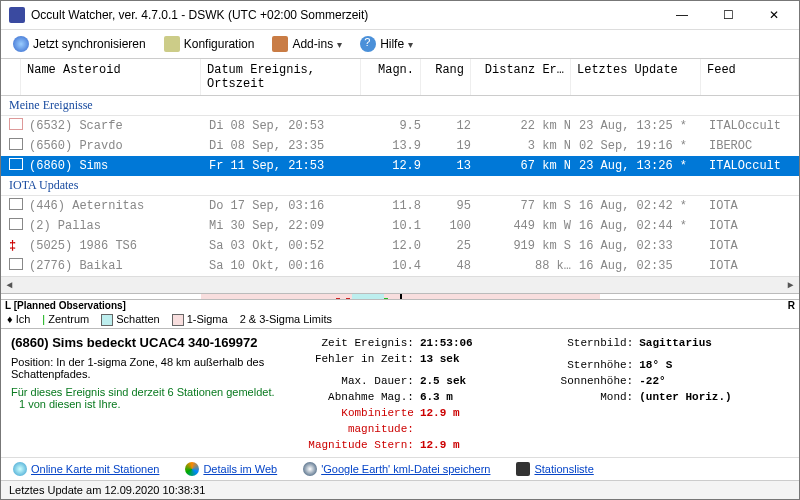 The width and height of the screenshot is (800, 500). Describe the element at coordinates (152, 342) in the screenshot. I see `detail-headline: (6860) Sims bedeckt UCAC4 340-169972` at that location.